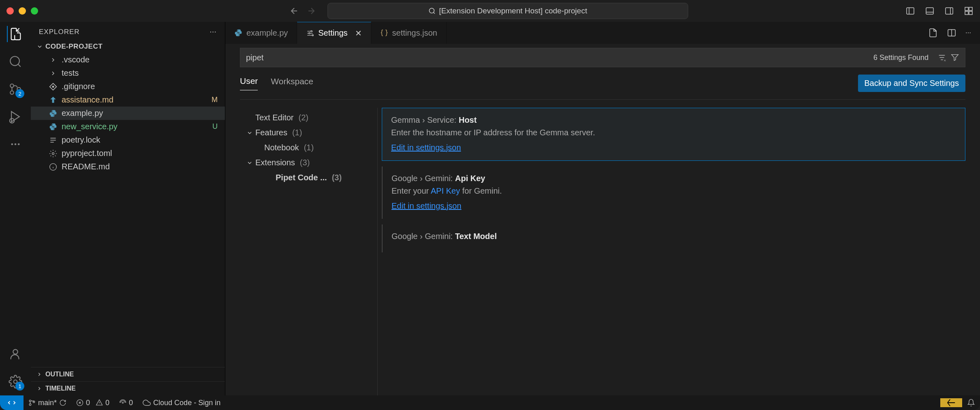 This screenshot has width=980, height=410. I want to click on project-header: CODE-PROJECT, so click(128, 47).